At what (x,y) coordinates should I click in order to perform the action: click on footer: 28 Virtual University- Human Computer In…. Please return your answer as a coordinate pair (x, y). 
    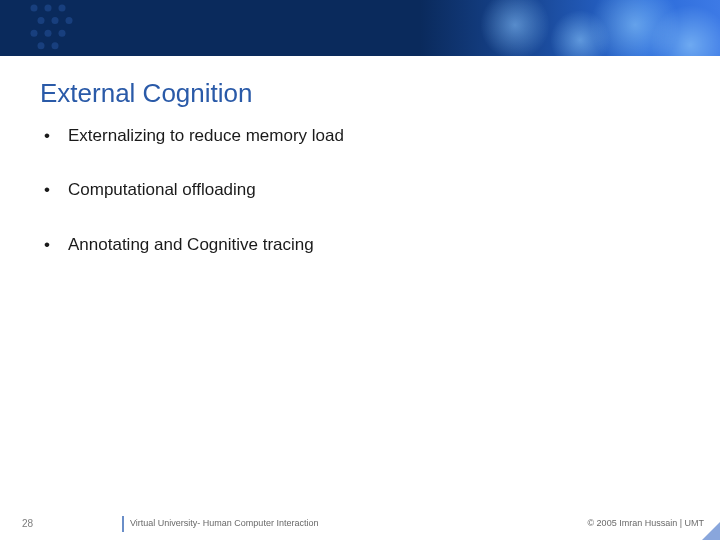
    Looking at the image, I should click on (360, 526).